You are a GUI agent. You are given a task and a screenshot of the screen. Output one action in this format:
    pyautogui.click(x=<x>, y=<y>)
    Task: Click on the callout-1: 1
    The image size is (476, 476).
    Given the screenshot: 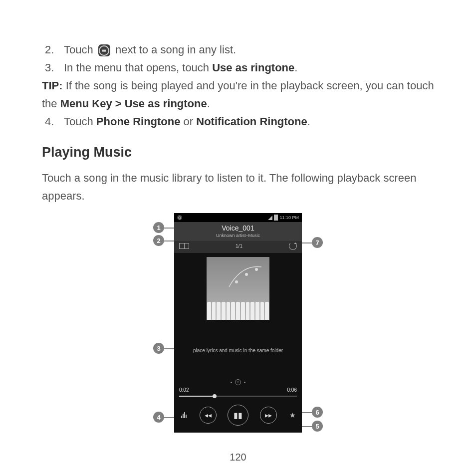 What is the action you would take?
    pyautogui.click(x=159, y=228)
    